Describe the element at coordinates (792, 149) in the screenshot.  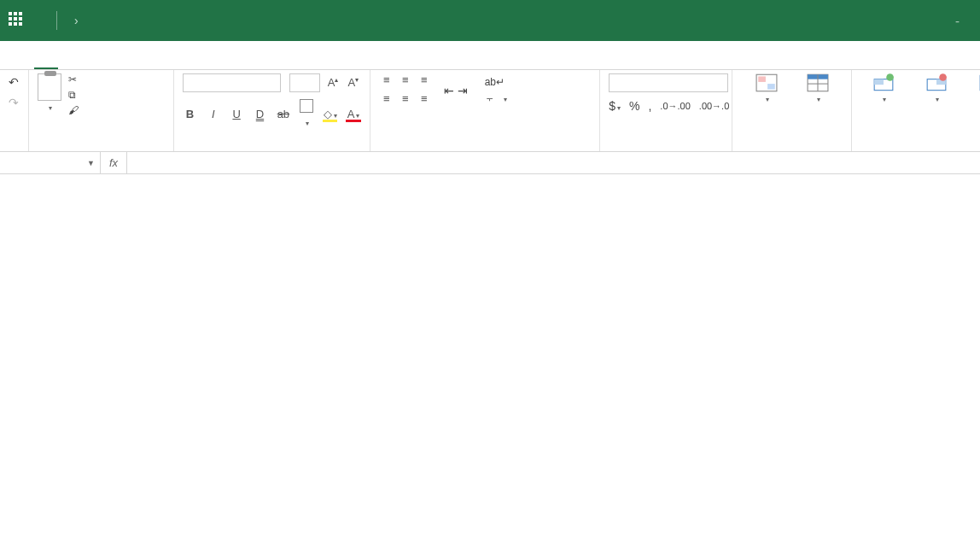
I see `tables-group-label` at that location.